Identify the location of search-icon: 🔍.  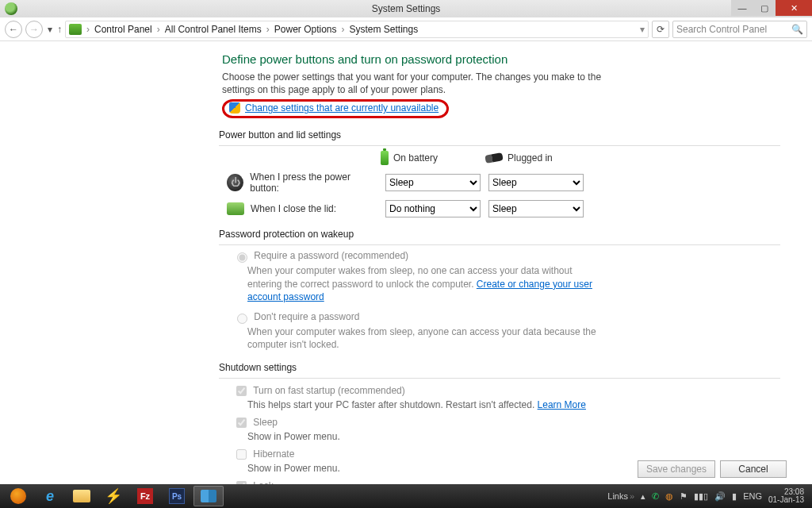
(798, 29).